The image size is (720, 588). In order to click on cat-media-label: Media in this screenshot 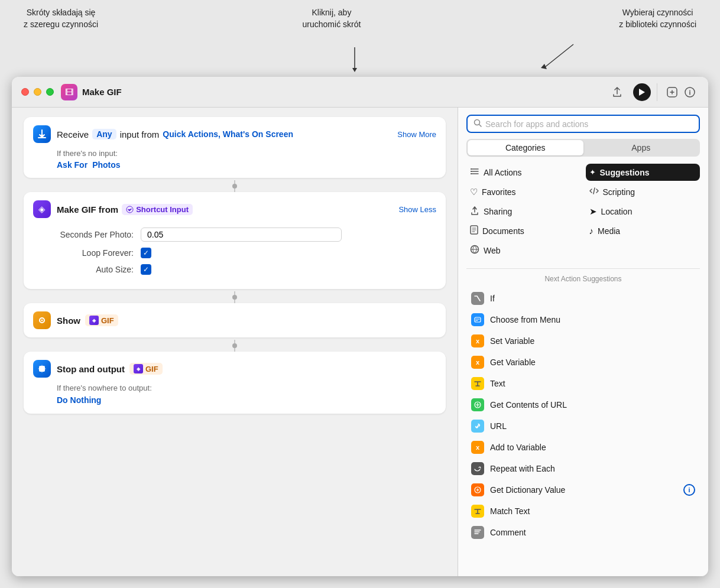, I will do `click(609, 231)`.